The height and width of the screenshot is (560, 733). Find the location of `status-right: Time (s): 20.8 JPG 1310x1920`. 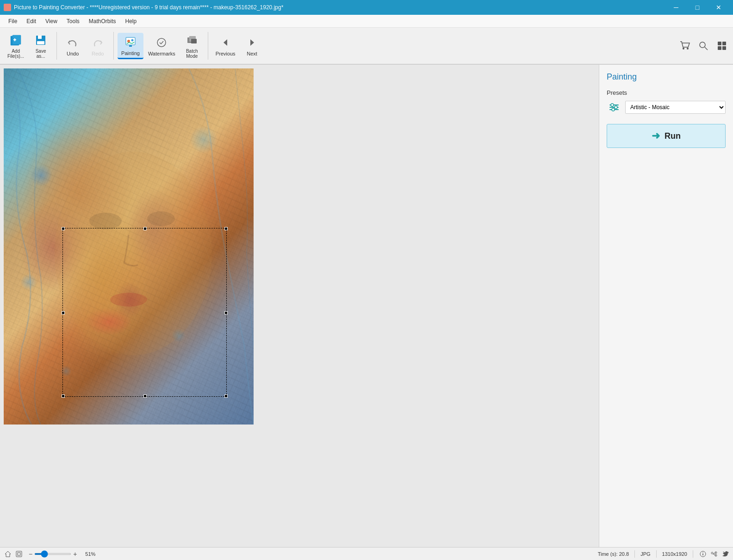

status-right: Time (s): 20.8 JPG 1310x1920 is located at coordinates (664, 554).